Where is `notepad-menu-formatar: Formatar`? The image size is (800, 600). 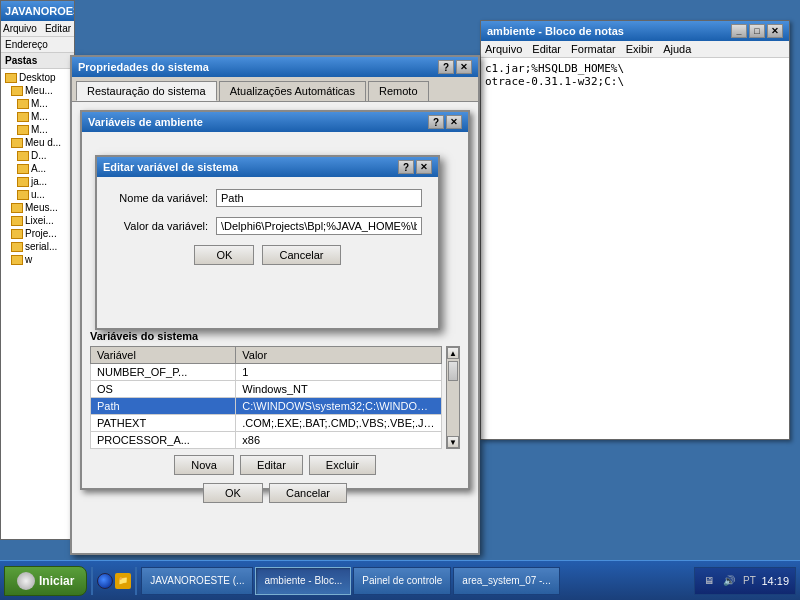 notepad-menu-formatar: Formatar is located at coordinates (594, 49).